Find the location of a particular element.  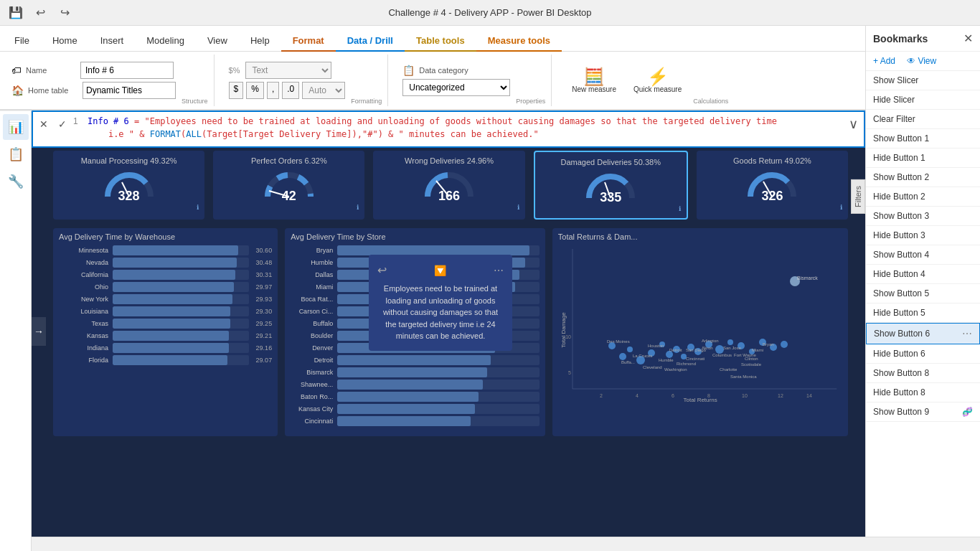

chart-warehouse-title: Avg Delivery Time by Warehouse is located at coordinates (165, 237).